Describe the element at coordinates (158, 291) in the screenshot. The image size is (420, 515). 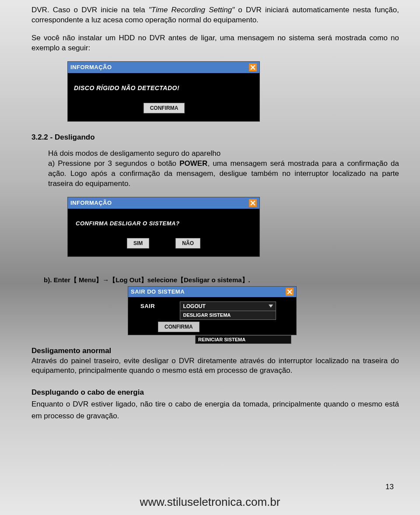
I see `dialog3-title: SAIR DO SISTEMA` at that location.